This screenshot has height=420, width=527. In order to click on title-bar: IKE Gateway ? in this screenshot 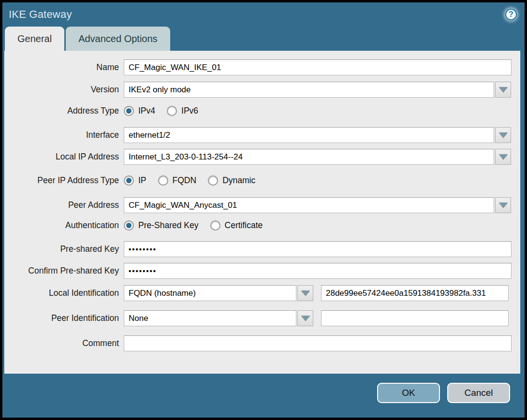, I will do `click(264, 14)`.